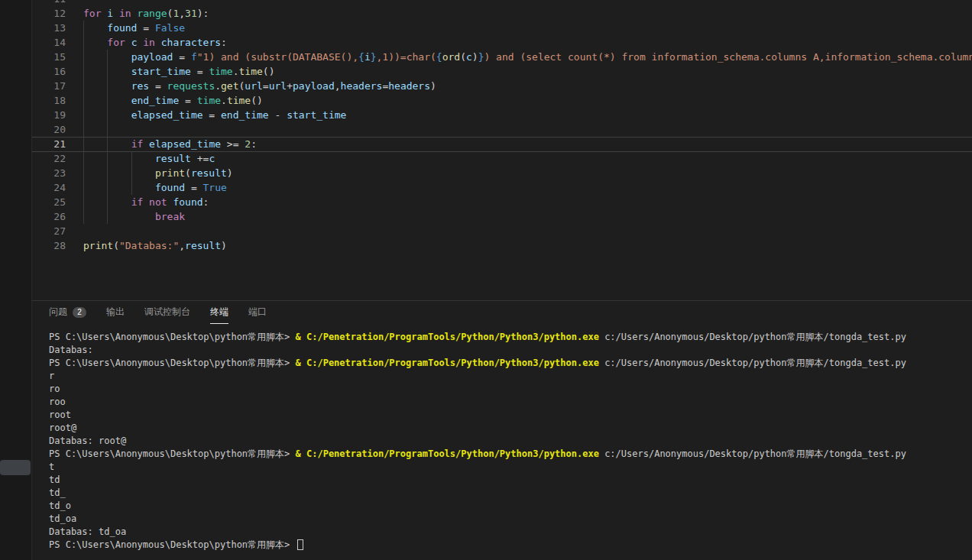 This screenshot has width=972, height=560. What do you see at coordinates (519, 202) in the screenshot?
I see `code-text: if not found:` at bounding box center [519, 202].